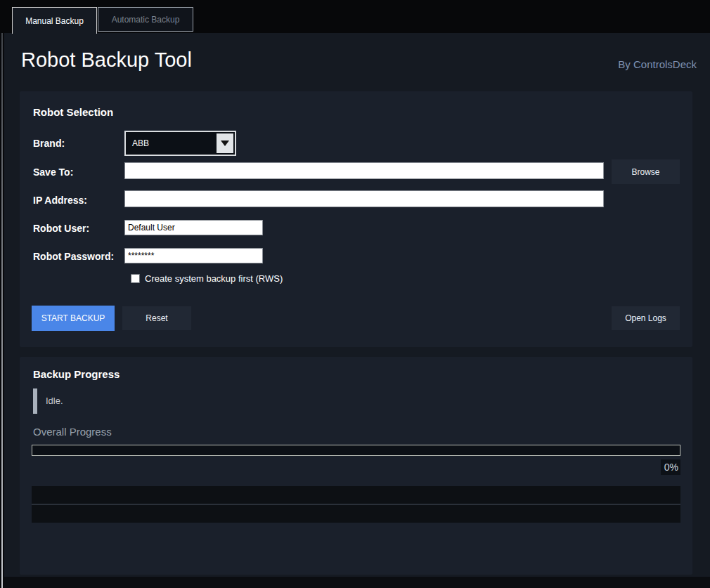  Describe the element at coordinates (55, 400) in the screenshot. I see `status-text: Idle.` at that location.